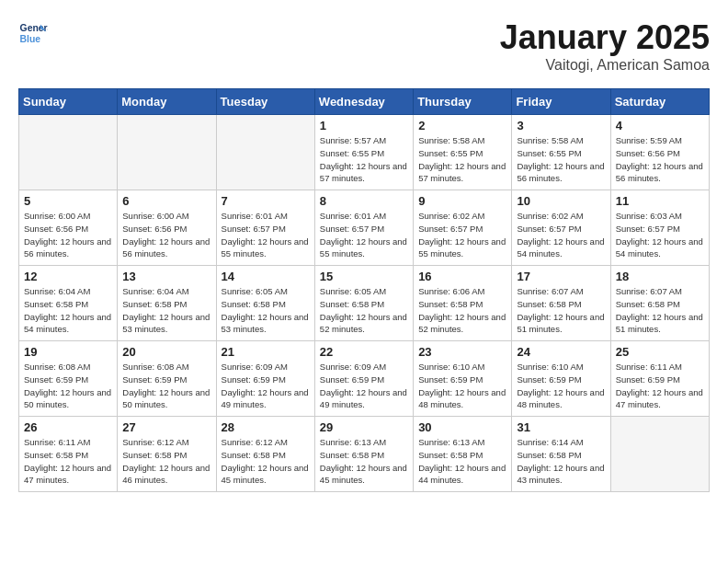 The width and height of the screenshot is (728, 563). I want to click on day-number: 13, so click(166, 276).